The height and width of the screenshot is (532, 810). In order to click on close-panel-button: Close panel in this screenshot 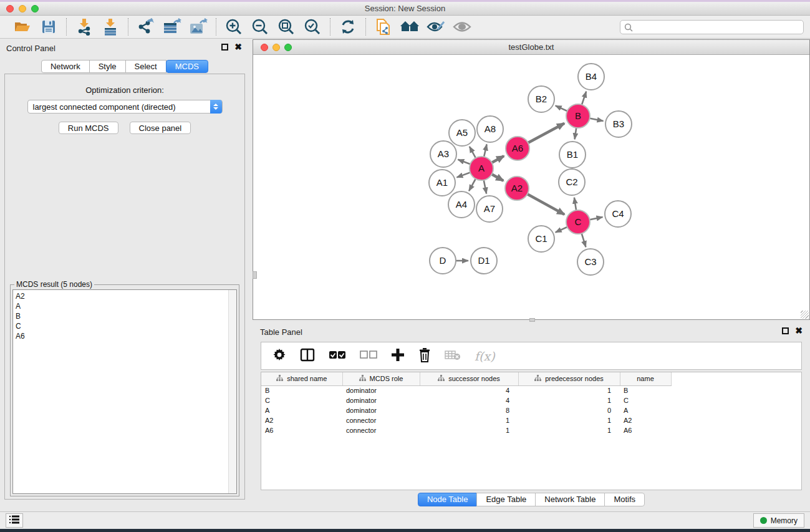, I will do `click(161, 128)`.